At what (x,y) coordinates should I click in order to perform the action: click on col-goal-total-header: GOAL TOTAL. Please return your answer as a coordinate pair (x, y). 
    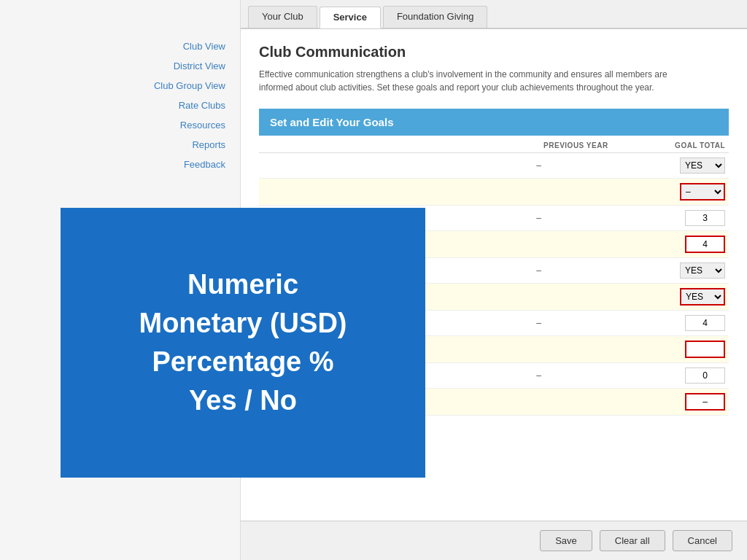
    Looking at the image, I should click on (670, 144).